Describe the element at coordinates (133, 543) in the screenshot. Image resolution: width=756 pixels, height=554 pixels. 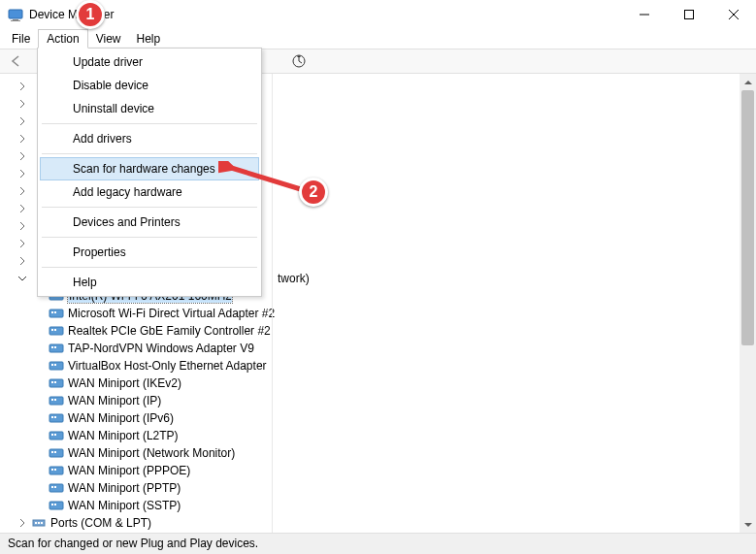
I see `status-text: Scan for changed or new Plug and Play de…` at that location.